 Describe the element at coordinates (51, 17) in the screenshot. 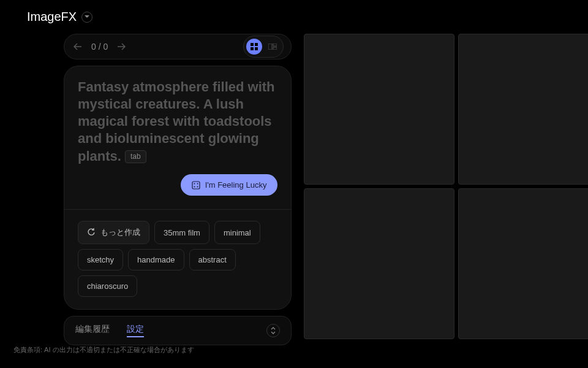

I see `app-logo: ImageFX` at that location.